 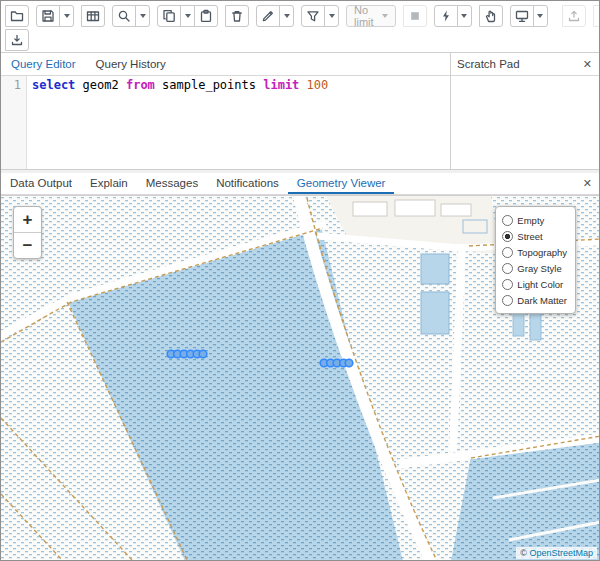 What do you see at coordinates (28, 232) in the screenshot?
I see `zoom-control: + −` at bounding box center [28, 232].